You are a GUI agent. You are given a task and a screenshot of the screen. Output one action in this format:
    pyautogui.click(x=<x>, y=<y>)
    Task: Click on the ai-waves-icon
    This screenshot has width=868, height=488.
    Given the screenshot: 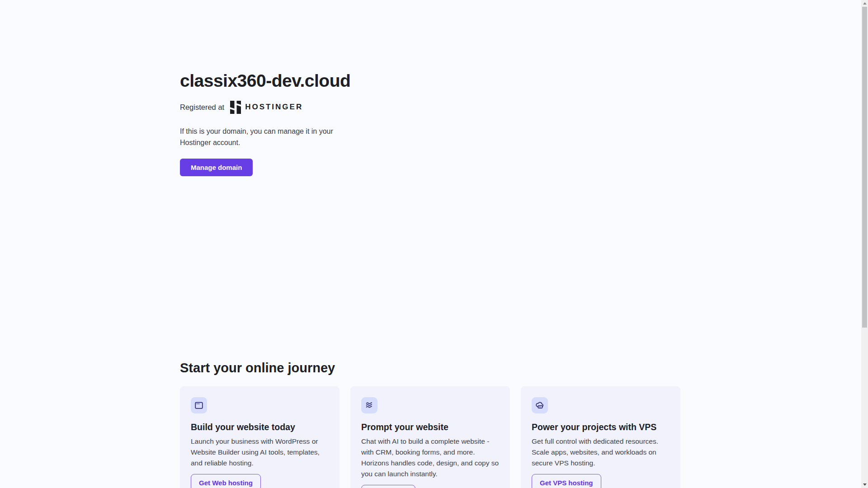 What is the action you would take?
    pyautogui.click(x=369, y=405)
    